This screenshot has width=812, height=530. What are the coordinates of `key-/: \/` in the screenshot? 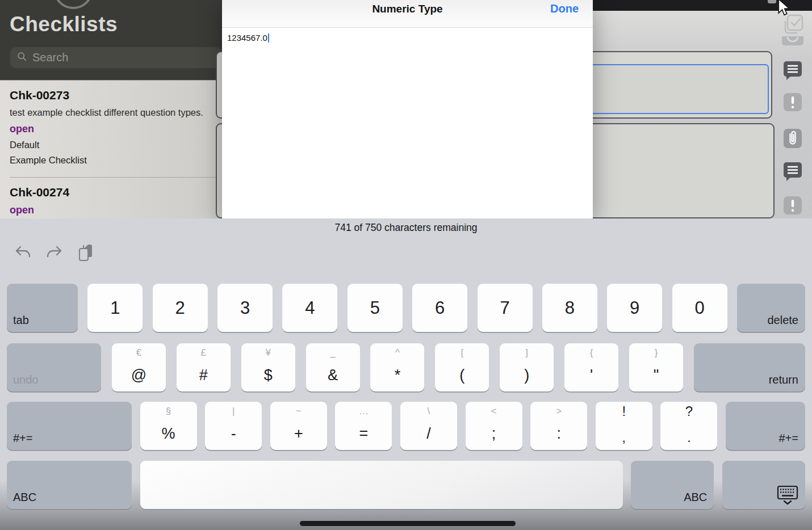 It's located at (429, 426).